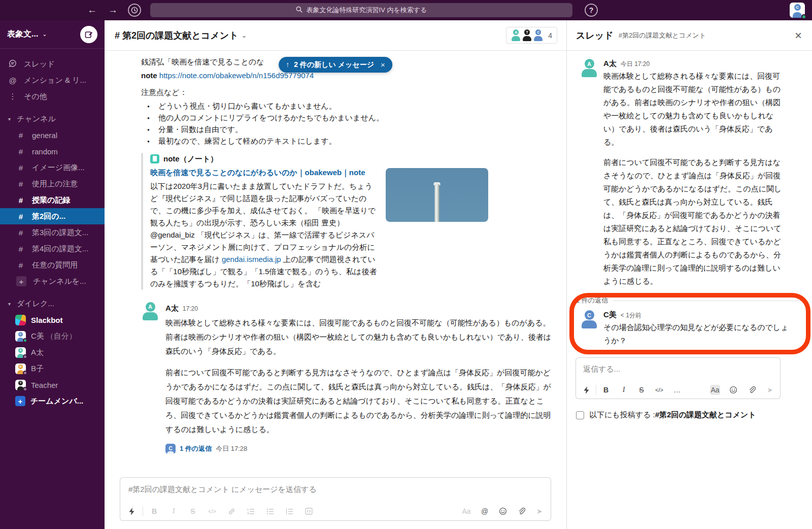 The image size is (812, 529). Describe the element at coordinates (49, 216) in the screenshot. I see `channel-label: 第2回の...` at that location.